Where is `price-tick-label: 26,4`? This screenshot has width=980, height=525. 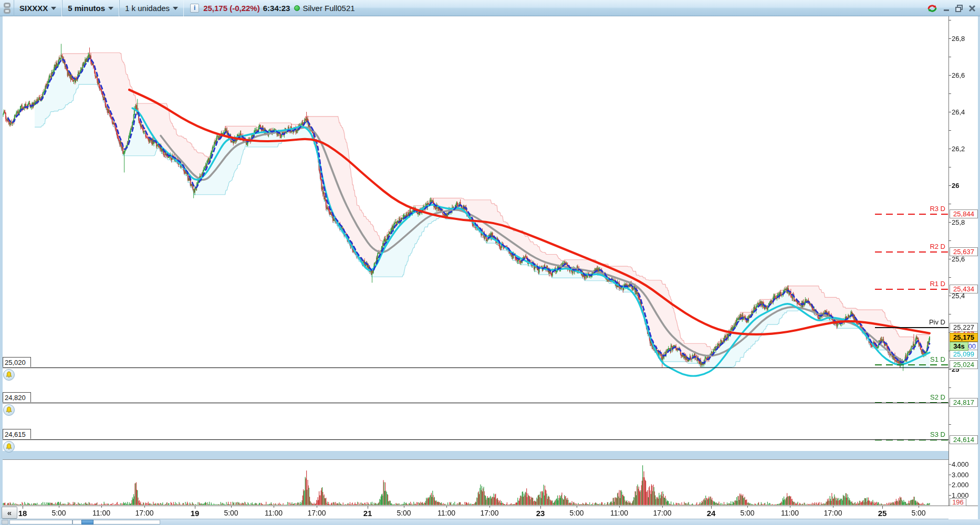
price-tick-label: 26,4 is located at coordinates (958, 112).